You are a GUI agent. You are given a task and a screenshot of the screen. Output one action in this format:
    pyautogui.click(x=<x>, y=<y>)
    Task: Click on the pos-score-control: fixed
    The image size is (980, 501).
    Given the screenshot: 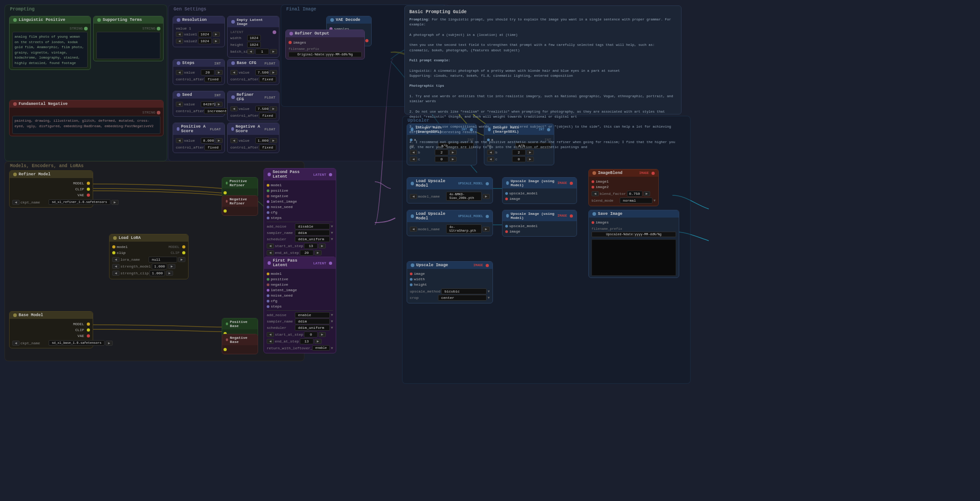 What is the action you would take?
    pyautogui.click(x=213, y=147)
    